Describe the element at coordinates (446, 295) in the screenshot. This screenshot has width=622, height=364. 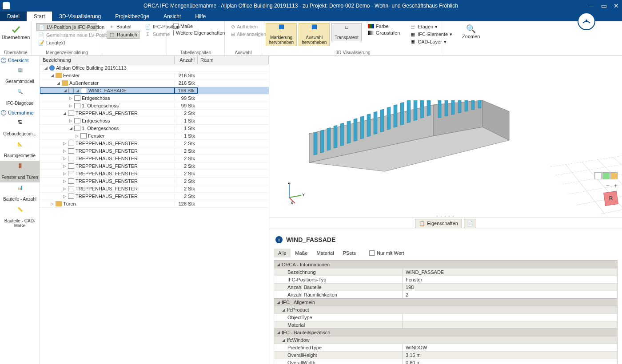
I see `prop-row: Anzahl Räumlichkeiten2` at that location.